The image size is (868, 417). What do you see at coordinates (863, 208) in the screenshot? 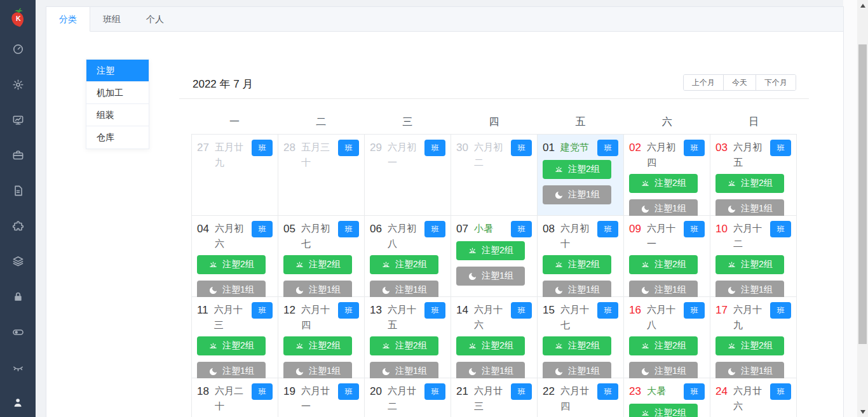
I see `vertical-scrollbar` at bounding box center [863, 208].